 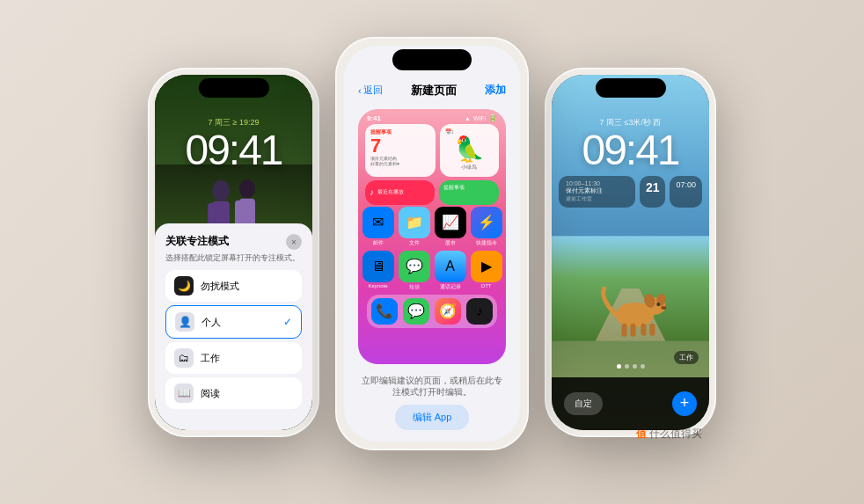 What do you see at coordinates (470, 150) in the screenshot?
I see `duolingo-icon: 🦜` at bounding box center [470, 150].